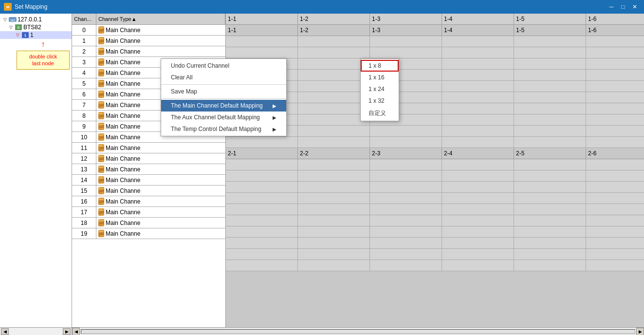 The height and width of the screenshot is (335, 644). I want to click on left-row: 1 Main Channe, so click(149, 41).